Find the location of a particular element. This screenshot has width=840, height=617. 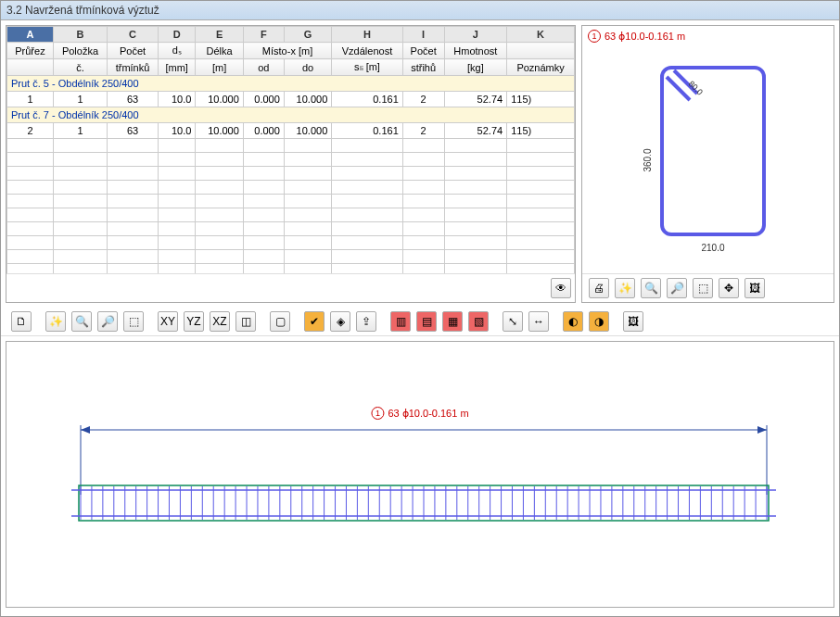

arrows-icon: ✥ is located at coordinates (729, 288).